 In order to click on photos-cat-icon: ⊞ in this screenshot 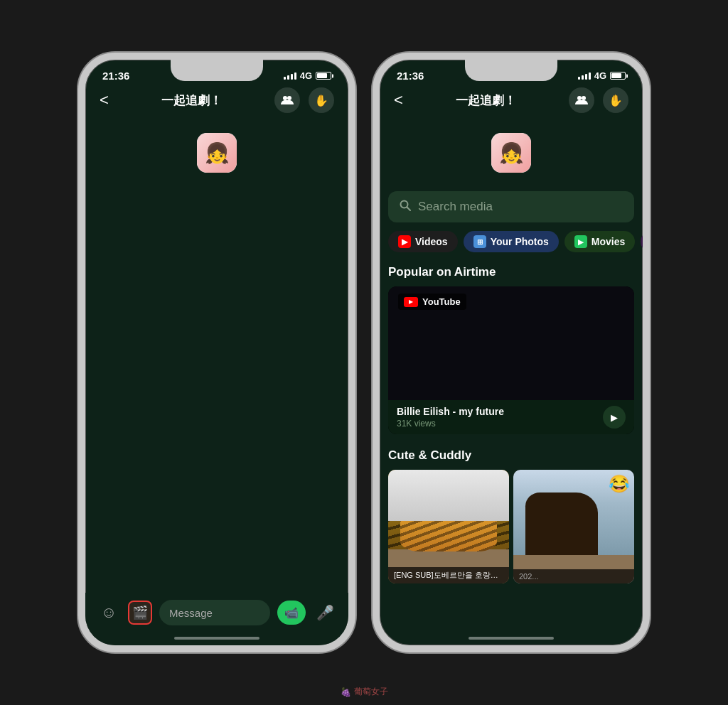, I will do `click(480, 242)`.